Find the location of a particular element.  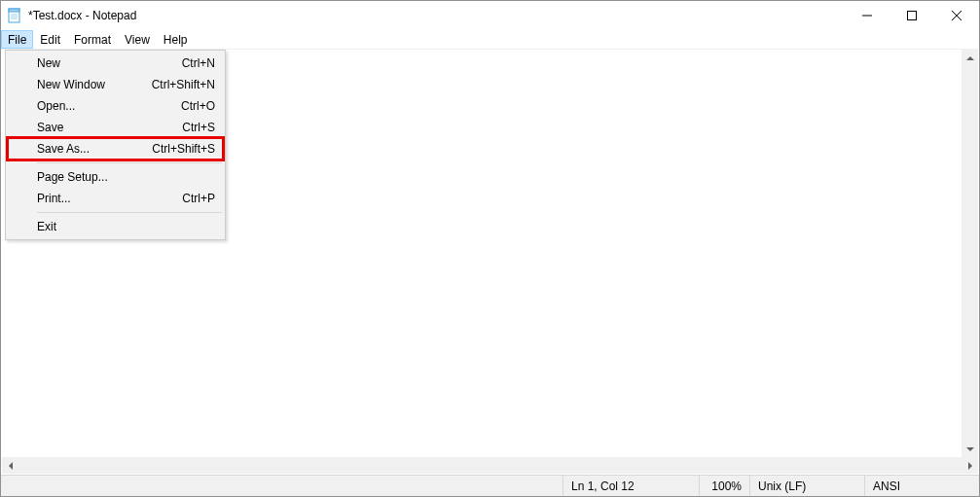

menu-item-label: Open... is located at coordinates (109, 106).